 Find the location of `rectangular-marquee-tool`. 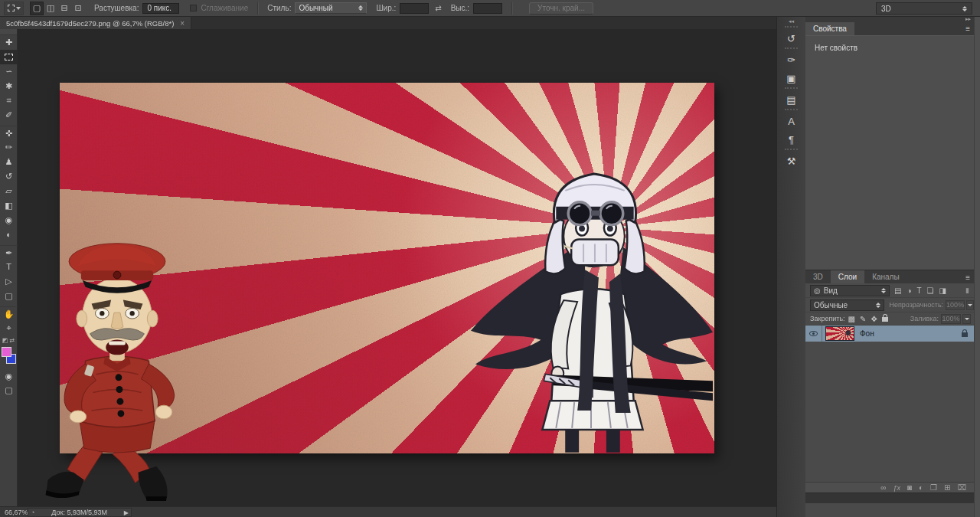

rectangular-marquee-tool is located at coordinates (9, 57).